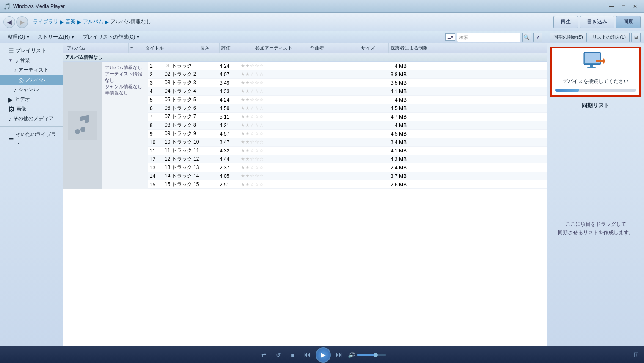 Image resolution: width=644 pixels, height=363 pixels. I want to click on sync-start-button: 同期の開始(S), so click(568, 37).